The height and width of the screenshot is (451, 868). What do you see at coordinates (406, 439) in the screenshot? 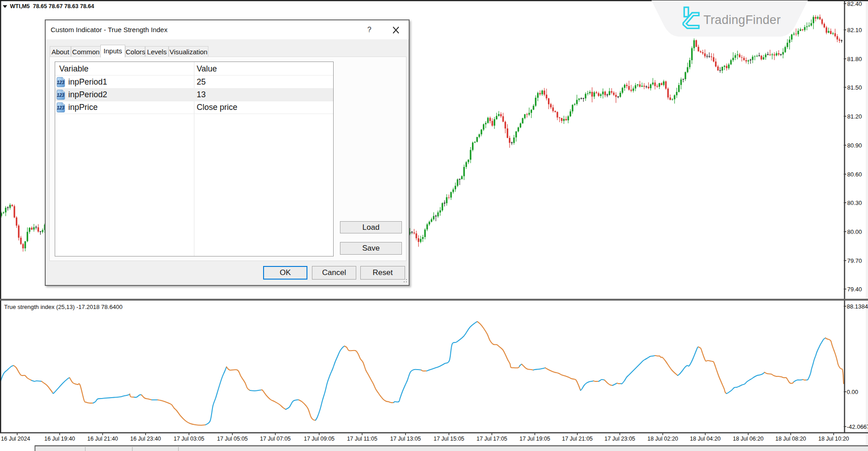
I see `svg-text: 17 Jul 13:05` at bounding box center [406, 439].